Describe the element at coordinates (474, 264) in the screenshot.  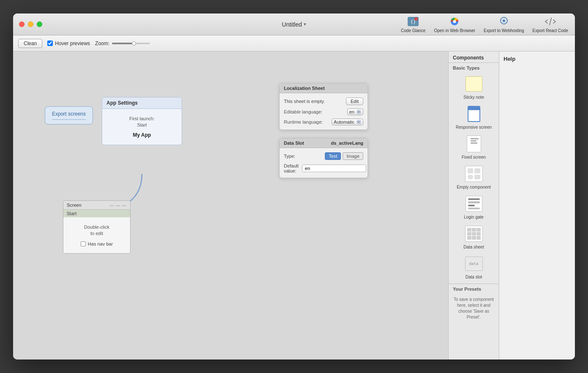
I see `data-slot-icon: data` at that location.